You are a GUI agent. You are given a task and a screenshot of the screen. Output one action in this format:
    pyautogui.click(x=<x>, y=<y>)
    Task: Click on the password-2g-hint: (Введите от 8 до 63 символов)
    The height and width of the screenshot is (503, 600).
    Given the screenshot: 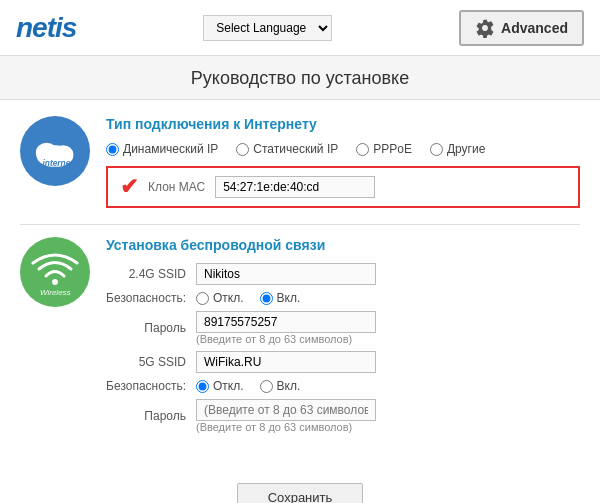 What is the action you would take?
    pyautogui.click(x=286, y=339)
    